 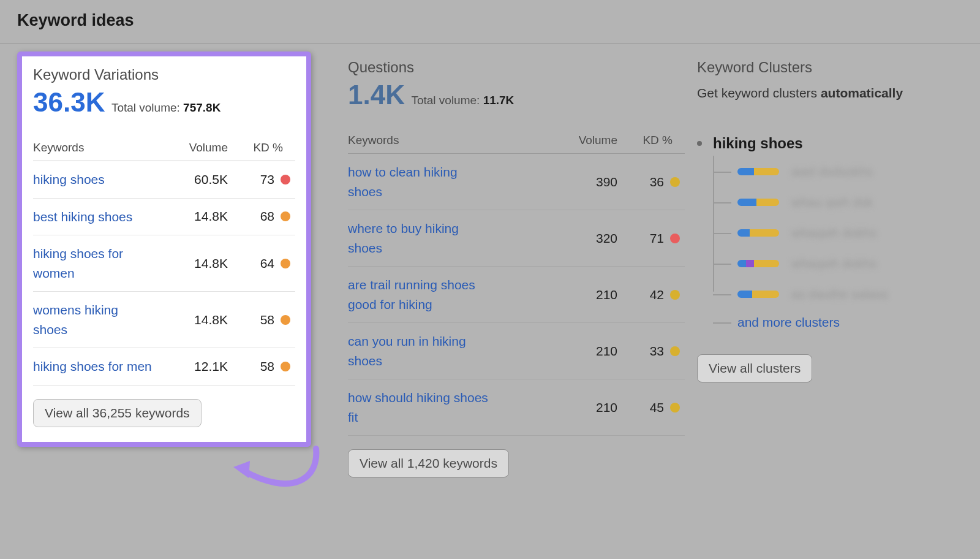 I want to click on cluster-item: as dauthe salass, so click(x=847, y=294).